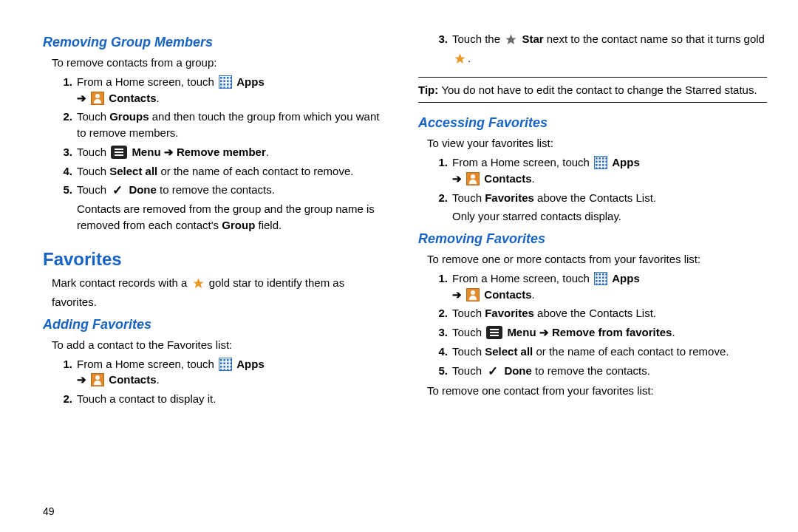 The height and width of the screenshot is (532, 798). I want to click on removing-intro: To remove one or more contacts from your…, so click(597, 259).